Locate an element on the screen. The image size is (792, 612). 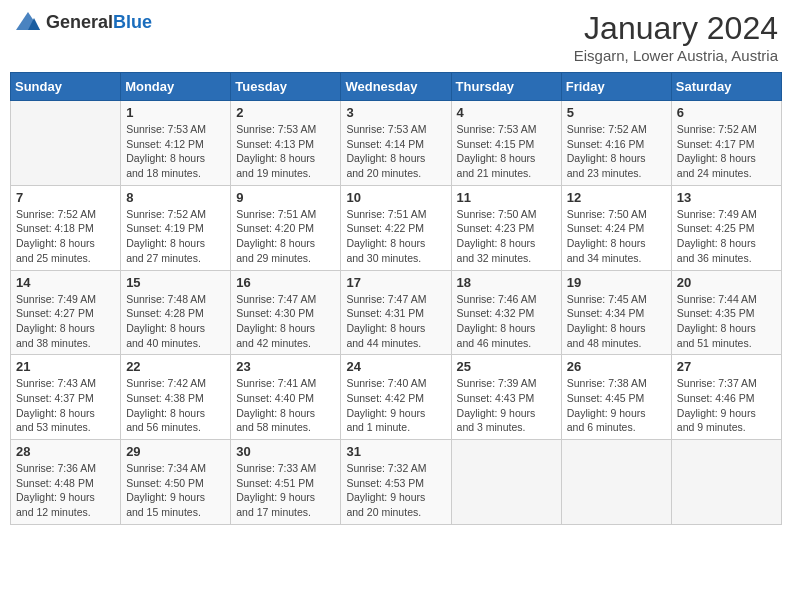
day-detail: Sunrise: 7:53 AMSunset: 4:15 PMDaylight:… is located at coordinates (506, 152).